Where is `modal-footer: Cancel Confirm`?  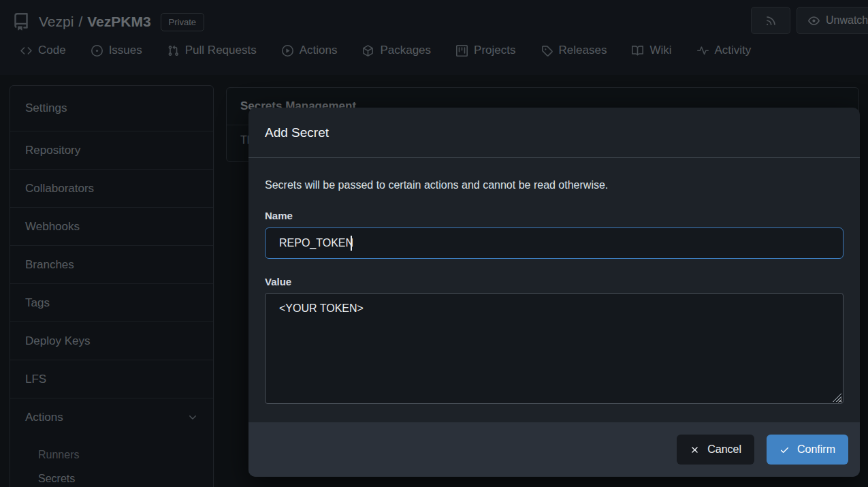 modal-footer: Cancel Confirm is located at coordinates (554, 450).